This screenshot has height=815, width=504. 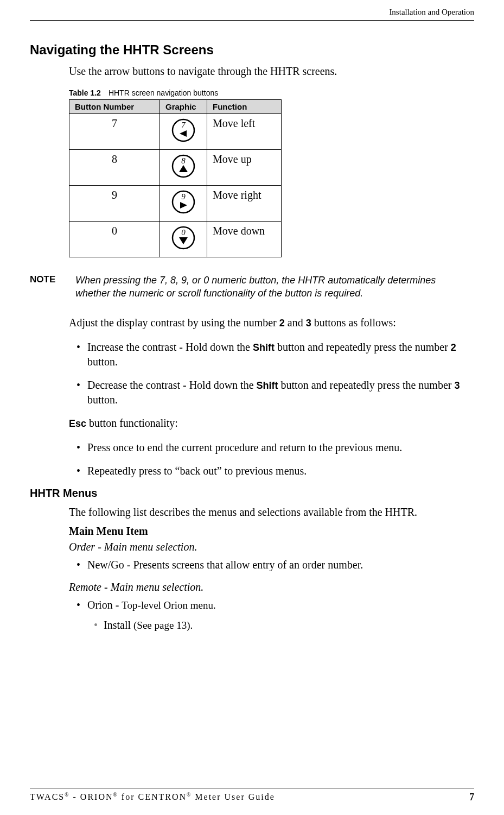 I want to click on btn-function: Move down, so click(x=244, y=239).